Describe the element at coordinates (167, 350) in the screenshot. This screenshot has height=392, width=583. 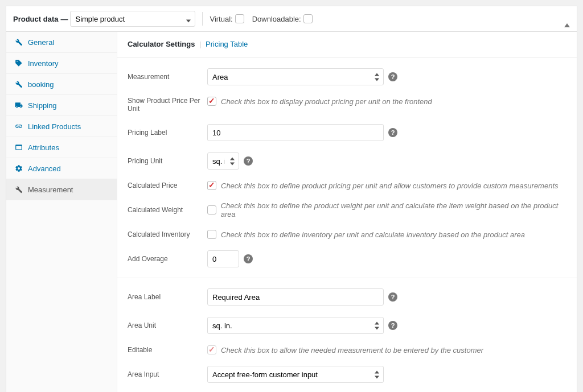
I see `editable-label: Editable` at that location.